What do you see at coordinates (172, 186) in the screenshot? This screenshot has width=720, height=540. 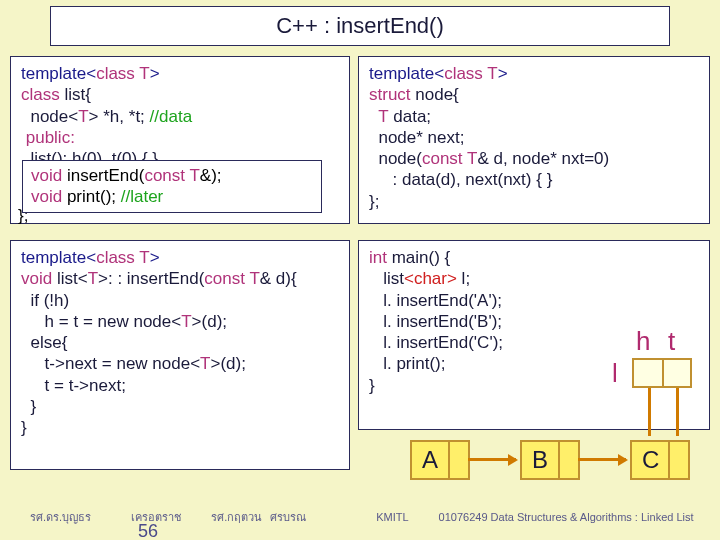 I see `code-list-methods: void insertEnd(const T&); void print(); …` at bounding box center [172, 186].